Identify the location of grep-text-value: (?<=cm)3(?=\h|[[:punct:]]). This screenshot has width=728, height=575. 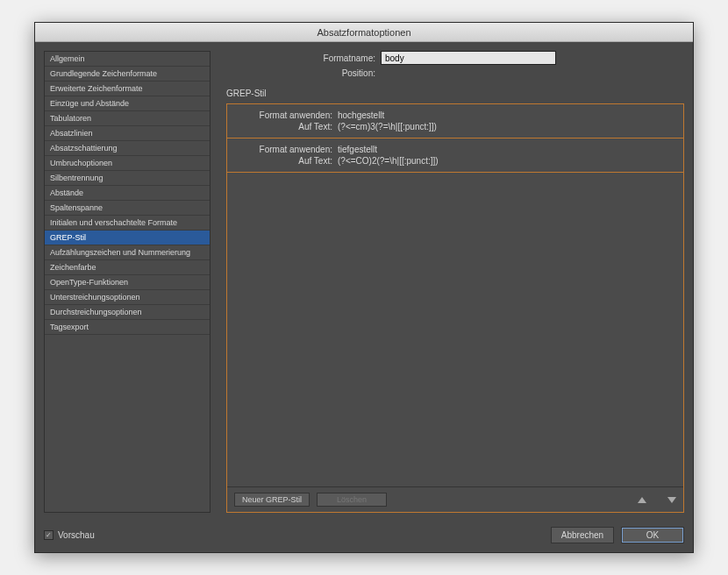
(388, 126).